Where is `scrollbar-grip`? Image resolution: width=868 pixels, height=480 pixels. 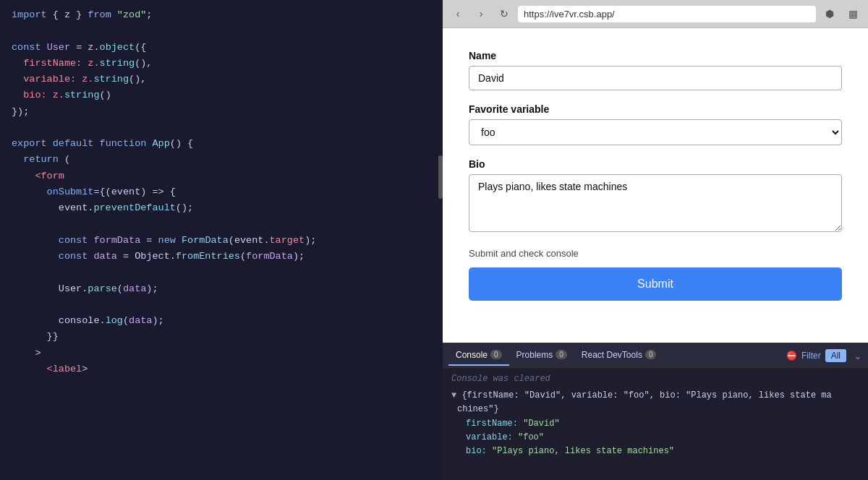
scrollbar-grip is located at coordinates (441, 177).